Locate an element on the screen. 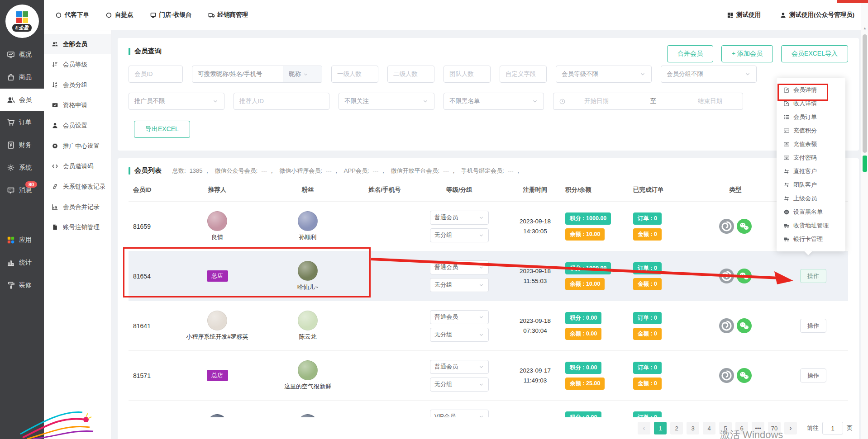 This screenshot has height=439, width=868. store-badge: 总店 is located at coordinates (217, 375).